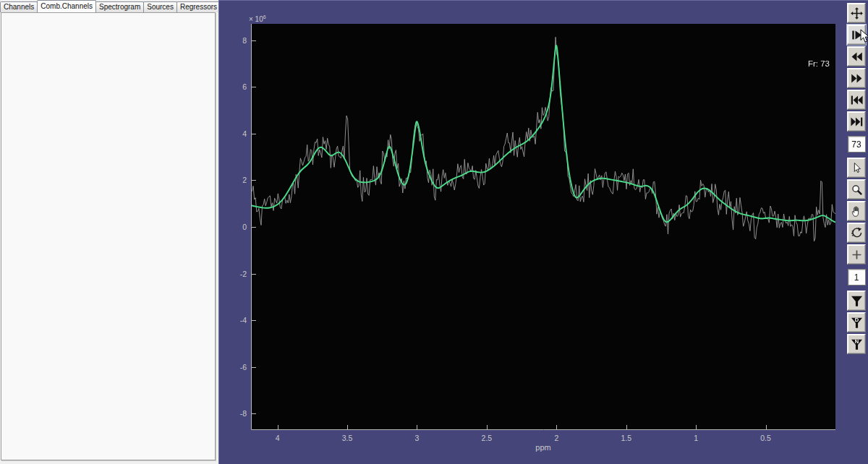 The width and height of the screenshot is (868, 464). What do you see at coordinates (244, 40) in the screenshot?
I see `y-tick-label: 8` at bounding box center [244, 40].